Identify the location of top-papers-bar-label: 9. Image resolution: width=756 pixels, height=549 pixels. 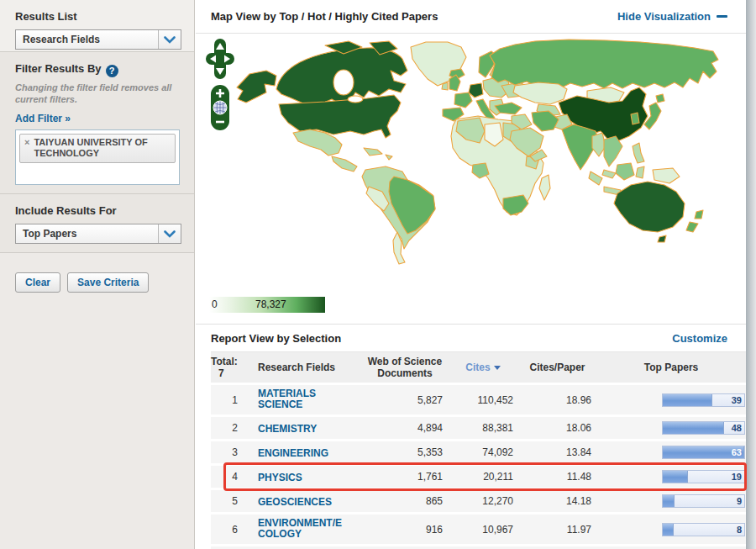
(739, 501).